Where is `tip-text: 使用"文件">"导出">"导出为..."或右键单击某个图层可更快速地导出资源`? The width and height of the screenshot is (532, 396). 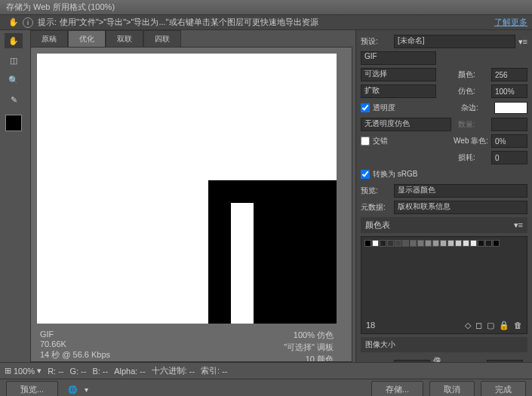
tip-text: 使用"文件">"导出">"导出为..."或右键单击某个图层可更快速地导出资源 is located at coordinates (189, 23).